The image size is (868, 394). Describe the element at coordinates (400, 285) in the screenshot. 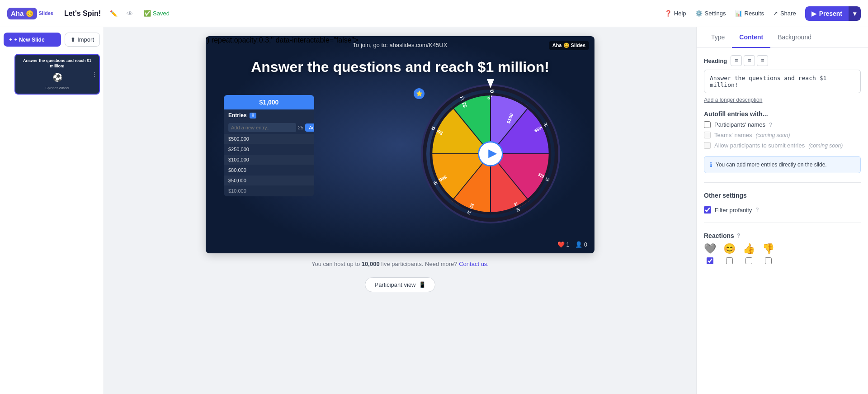

I see `participant-view-button: Participant view 📱` at that location.